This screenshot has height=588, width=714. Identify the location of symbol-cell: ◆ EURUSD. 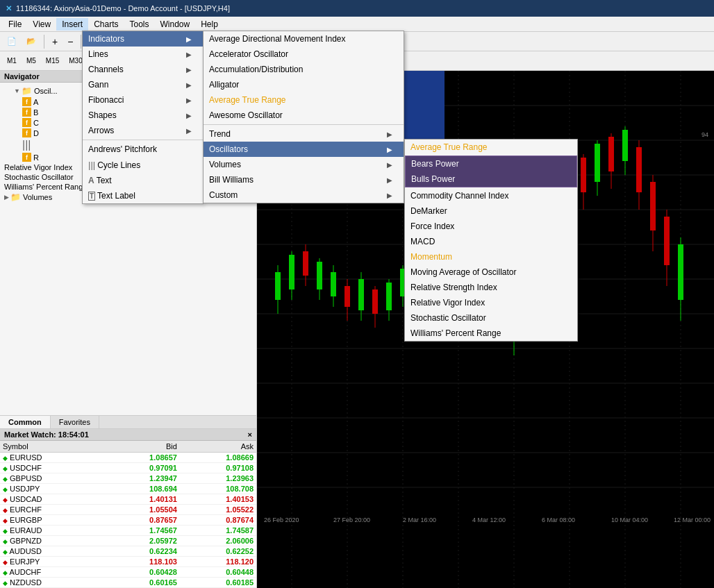
(51, 458).